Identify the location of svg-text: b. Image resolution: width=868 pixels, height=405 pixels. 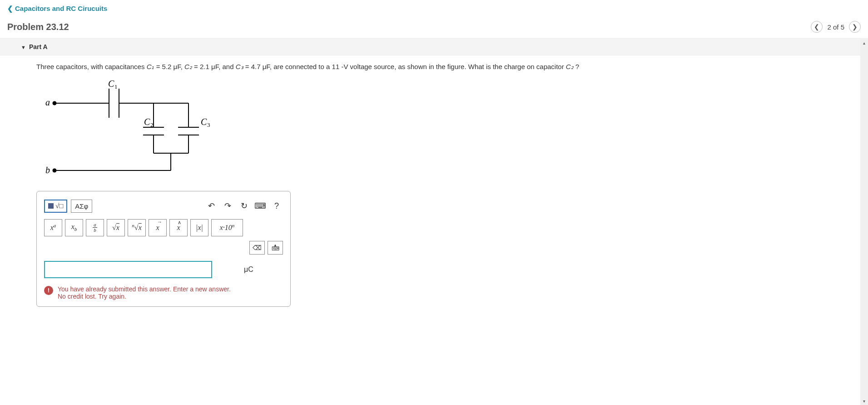
(48, 170).